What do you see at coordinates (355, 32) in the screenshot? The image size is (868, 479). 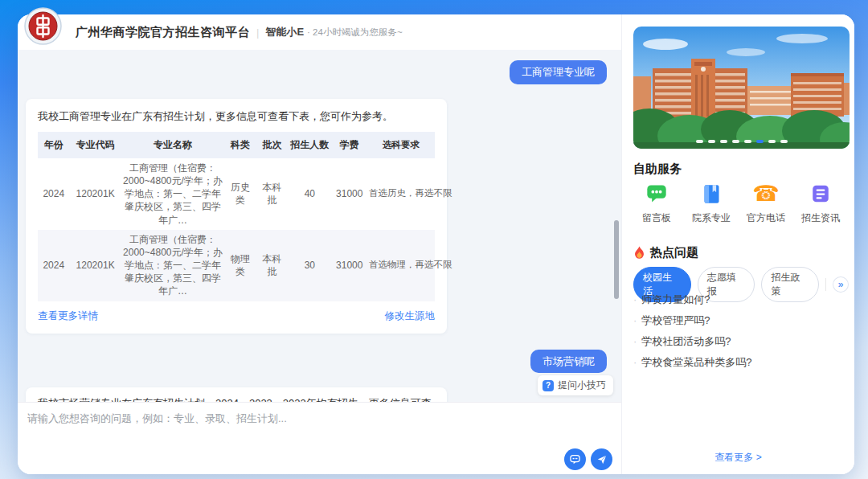 I see `header-tagline: · 24小时竭诚为您服务~` at bounding box center [355, 32].